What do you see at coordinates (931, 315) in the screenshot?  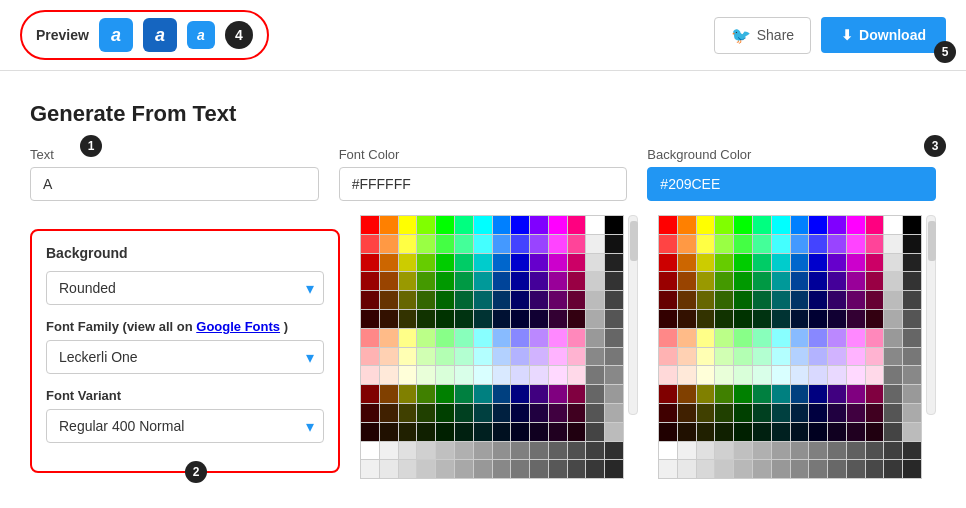 I see `bg-color-scrollbar` at bounding box center [931, 315].